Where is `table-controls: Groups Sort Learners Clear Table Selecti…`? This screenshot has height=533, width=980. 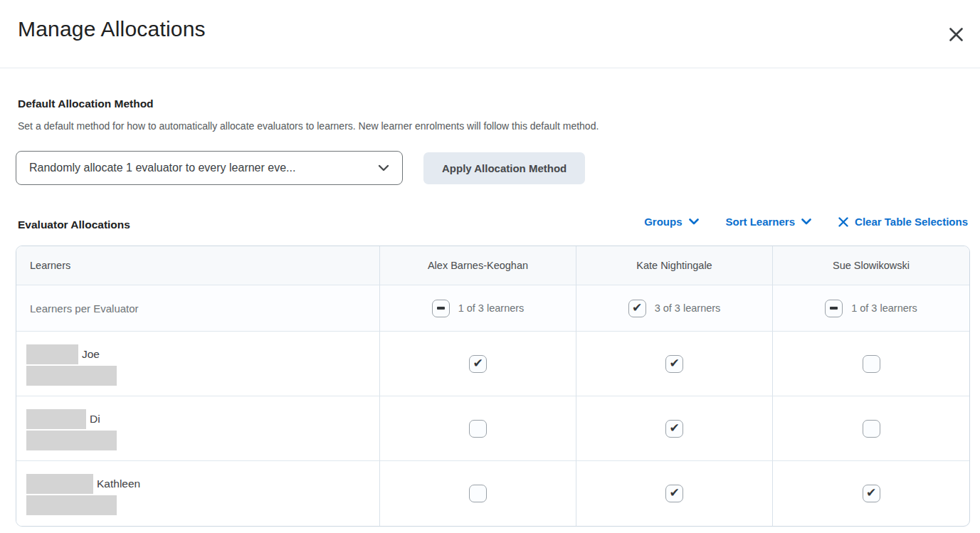 table-controls: Groups Sort Learners Clear Table Selecti… is located at coordinates (806, 222).